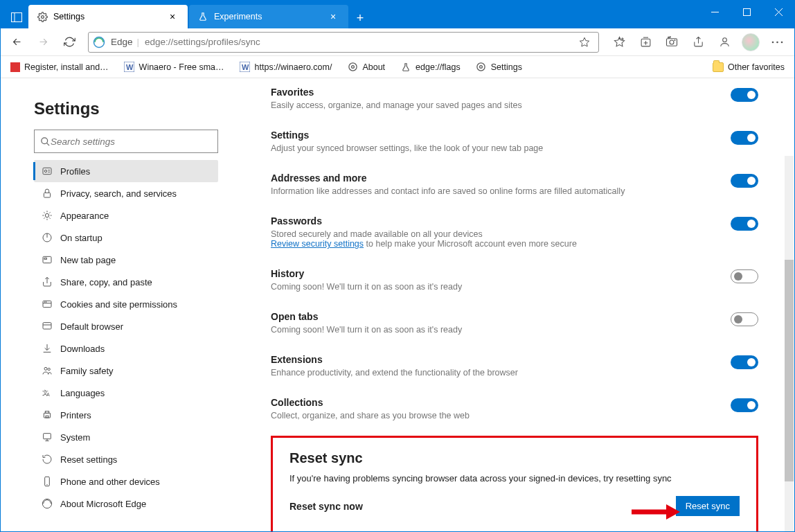  I want to click on sidebar-item-on-startup: On startup, so click(126, 238).